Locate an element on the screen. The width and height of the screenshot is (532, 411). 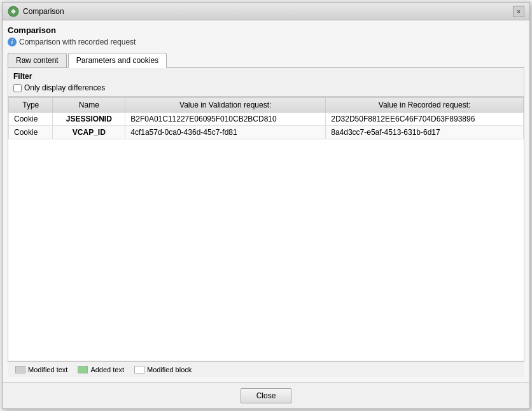
col-header-recorded: Value in Recorded request: is located at coordinates (425, 106).